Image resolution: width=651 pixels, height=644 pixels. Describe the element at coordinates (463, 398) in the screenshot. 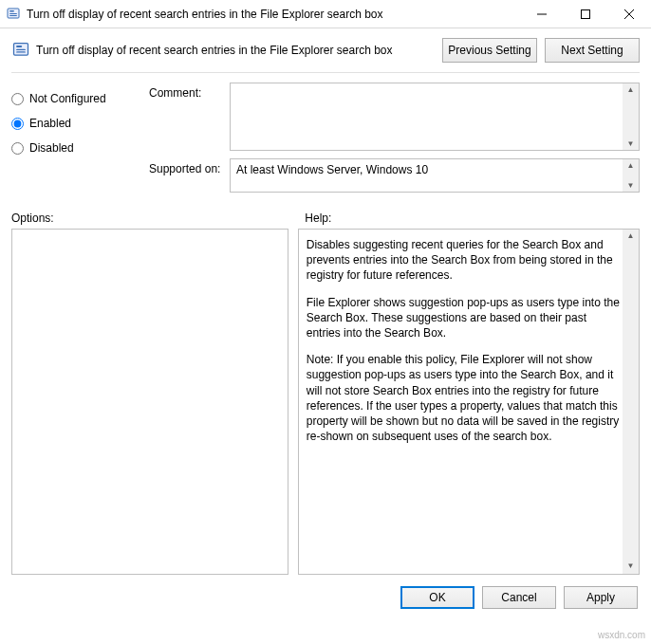

I see `help-paragraph: Note: If you enable this policy, File Ex…` at that location.